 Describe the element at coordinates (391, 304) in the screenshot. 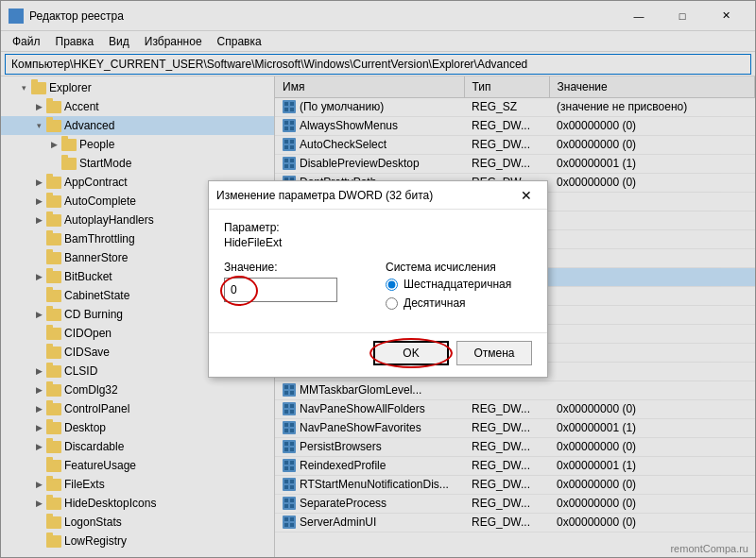

I see `radio-dec` at that location.